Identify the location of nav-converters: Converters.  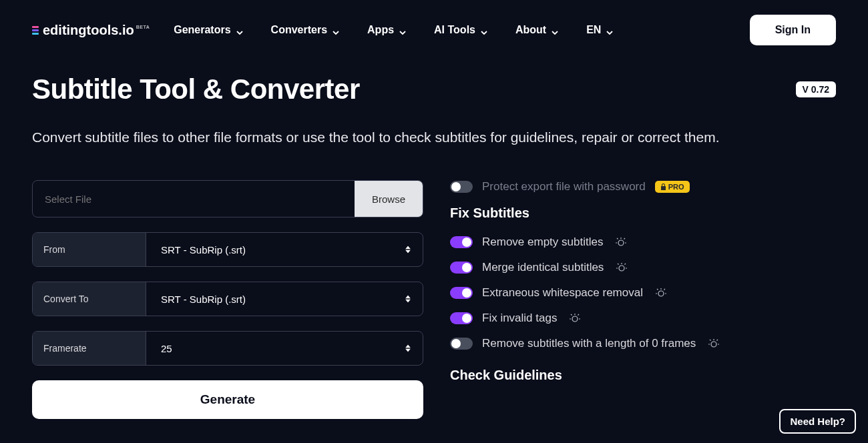
(305, 30).